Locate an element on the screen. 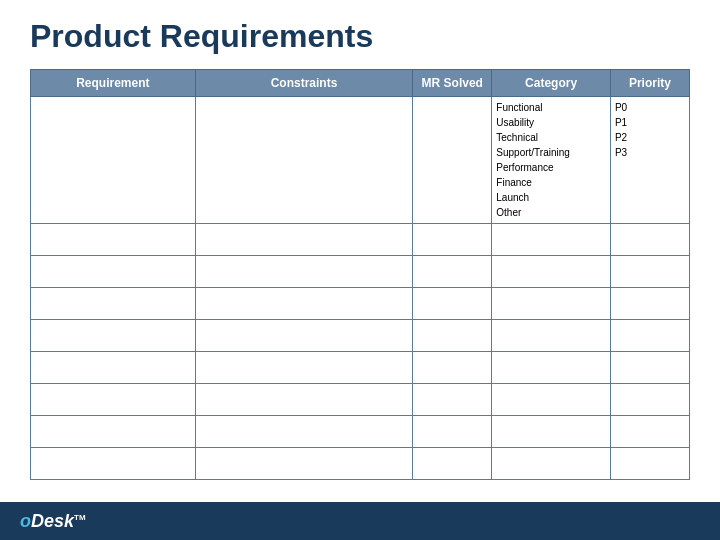 This screenshot has width=720, height=540. category-technical: Technical is located at coordinates (551, 138).